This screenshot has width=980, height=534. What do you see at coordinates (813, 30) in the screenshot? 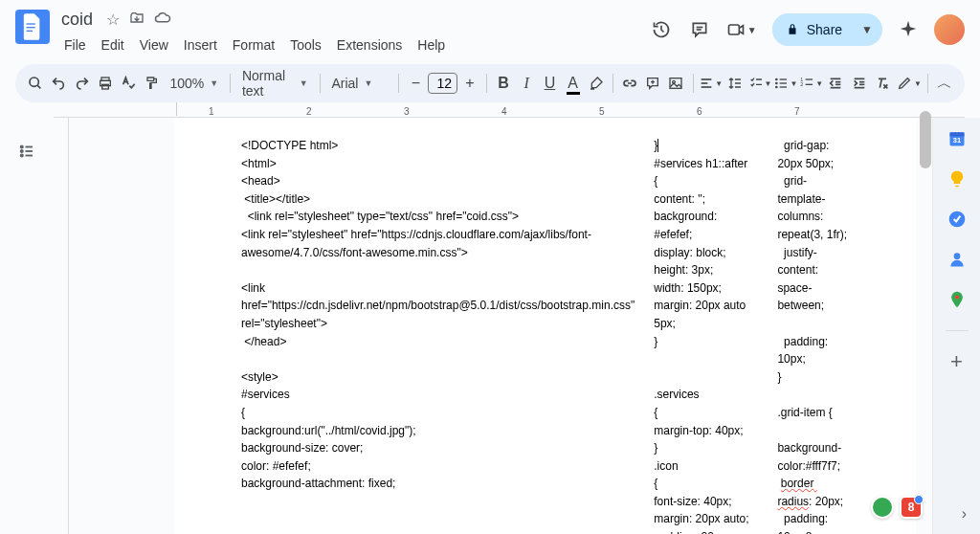
I see `share-button: Share` at bounding box center [813, 30].